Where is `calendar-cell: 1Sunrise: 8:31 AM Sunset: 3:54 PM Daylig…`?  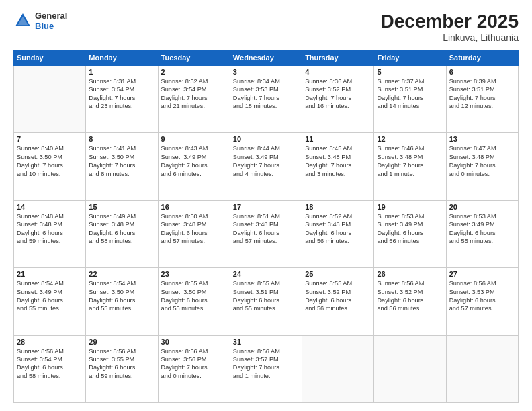 calendar-cell: 1Sunrise: 8:31 AM Sunset: 3:54 PM Daylig… is located at coordinates (122, 99).